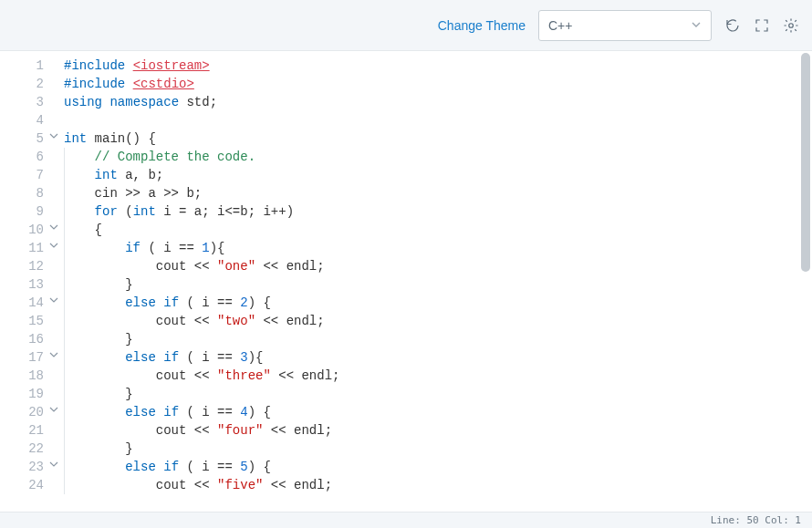  Describe the element at coordinates (26, 266) in the screenshot. I see `line-number: 12` at that location.